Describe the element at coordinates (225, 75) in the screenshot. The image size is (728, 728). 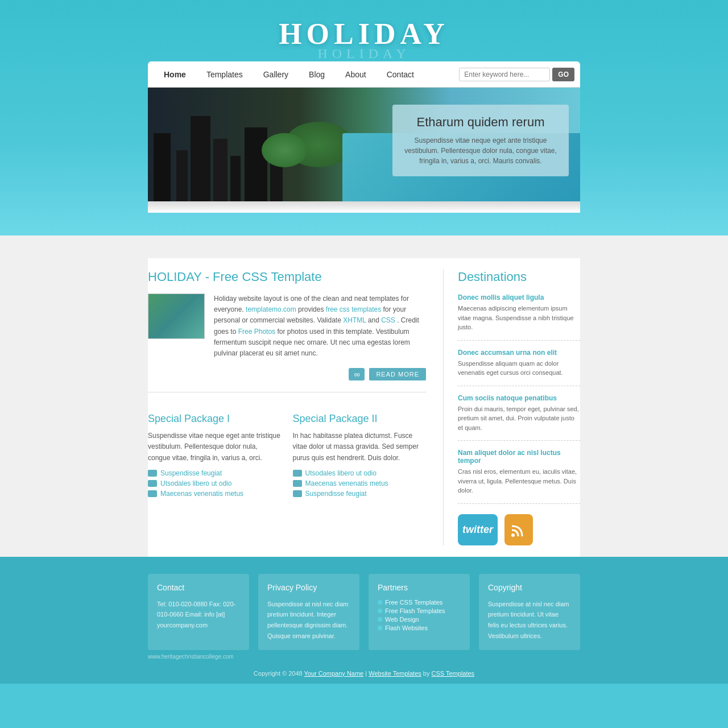
I see `nav-templates: Templates` at that location.